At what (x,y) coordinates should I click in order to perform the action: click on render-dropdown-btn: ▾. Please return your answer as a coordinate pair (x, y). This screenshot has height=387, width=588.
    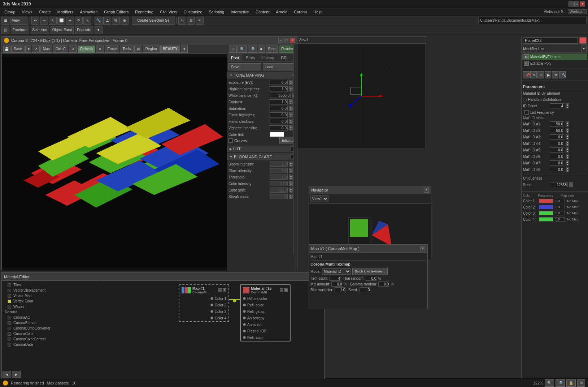
    Looking at the image, I should click on (28, 49).